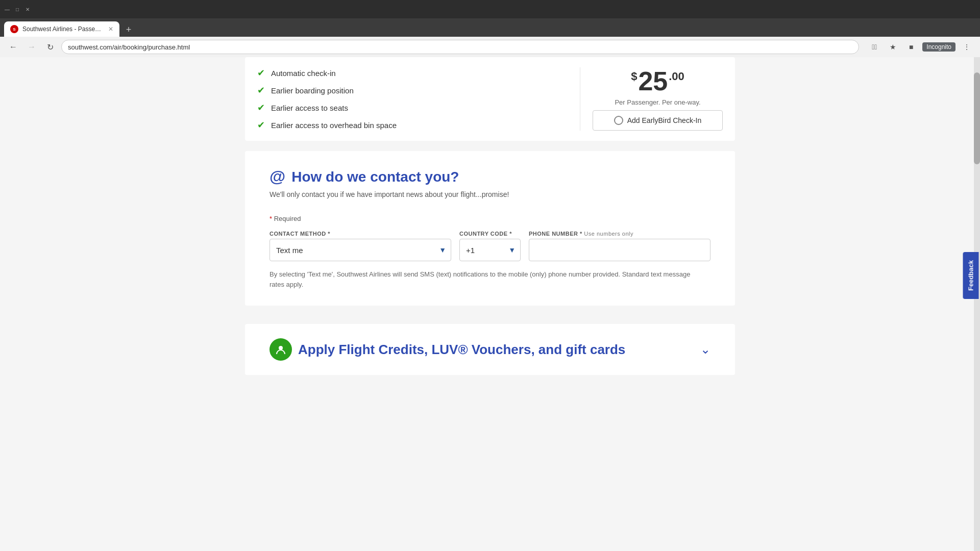 This screenshot has width=980, height=551. I want to click on back-button: ←, so click(13, 47).